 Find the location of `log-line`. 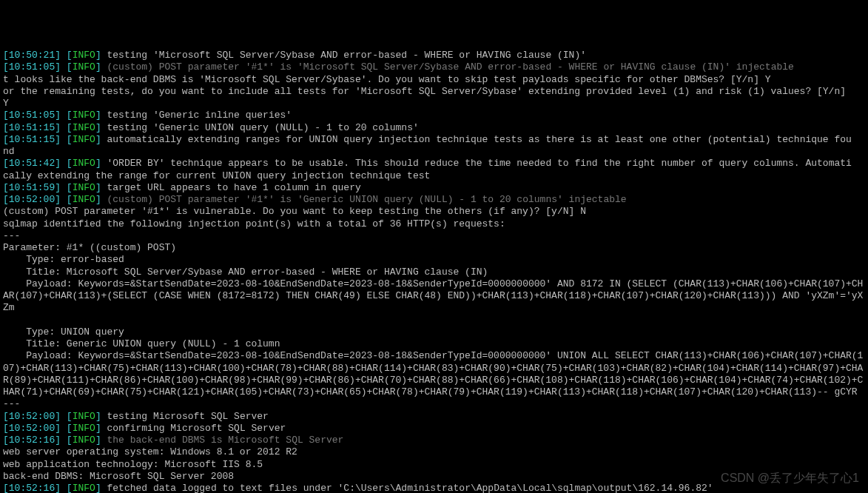

log-line is located at coordinates (434, 321).